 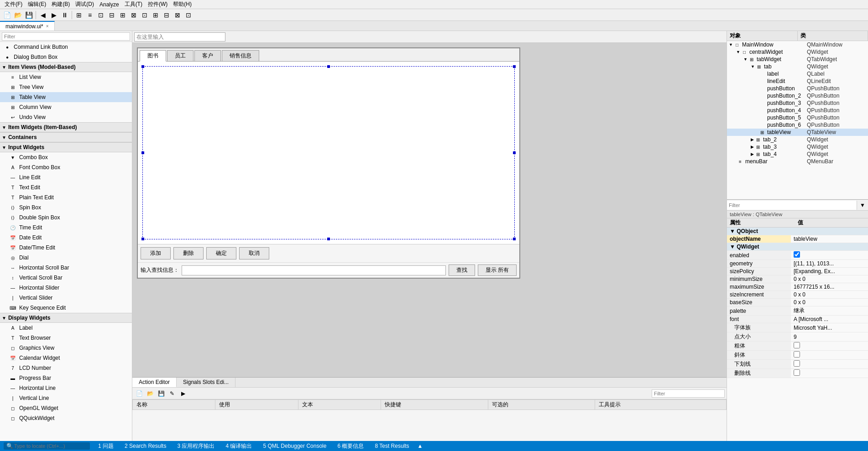 I want to click on tree-item-label: labelQLabel, so click(x=798, y=74).